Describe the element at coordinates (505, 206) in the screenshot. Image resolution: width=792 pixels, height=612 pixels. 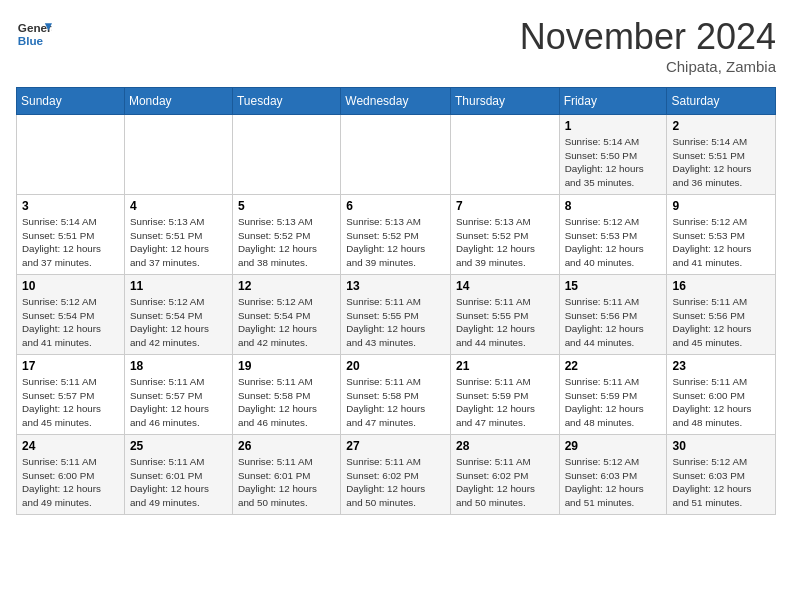
I see `day-number: 7` at that location.